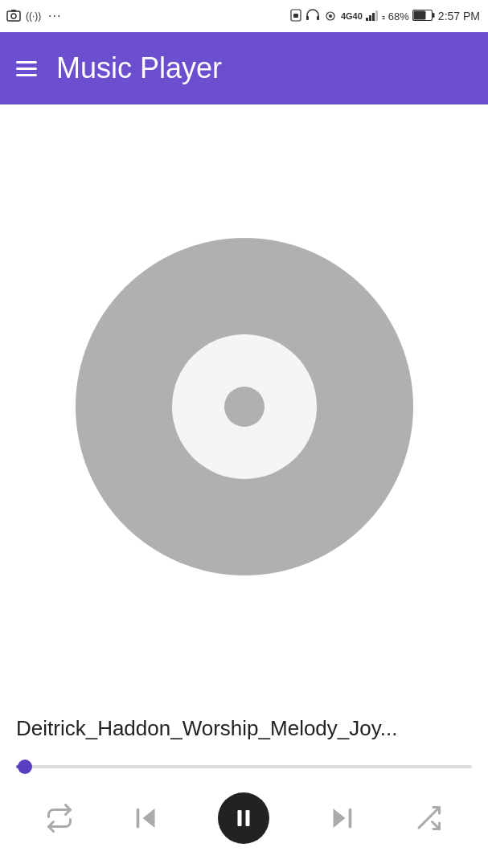  I want to click on repeat-button, so click(59, 818).